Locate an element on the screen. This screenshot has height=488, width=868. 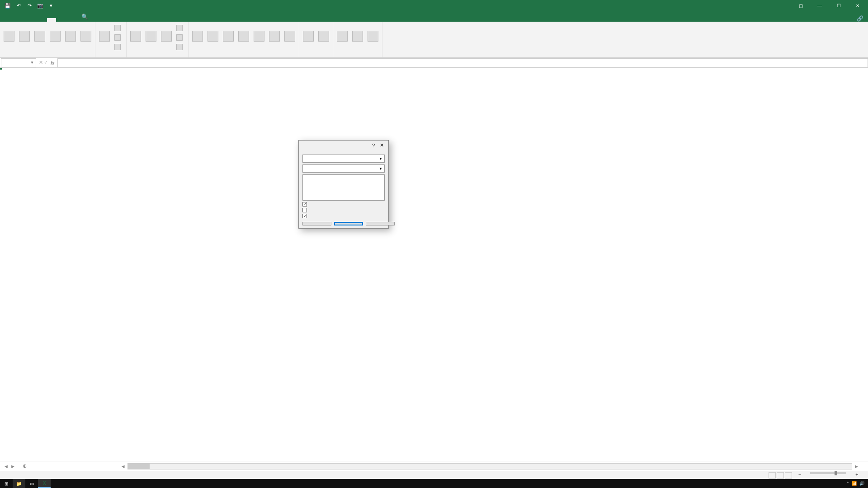
formula-bar: ▼ ✕ ✓ fx is located at coordinates (434, 63).